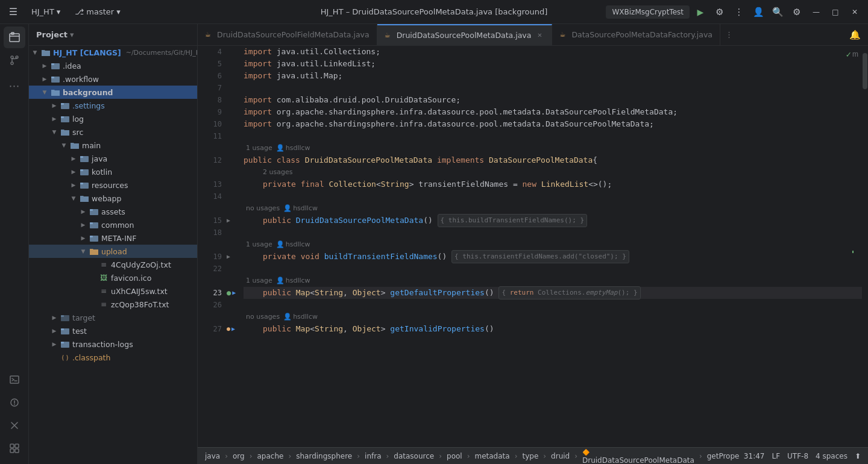 Image resolution: width=868 pixels, height=464 pixels. What do you see at coordinates (776, 456) in the screenshot?
I see `line-separator: LF` at bounding box center [776, 456].